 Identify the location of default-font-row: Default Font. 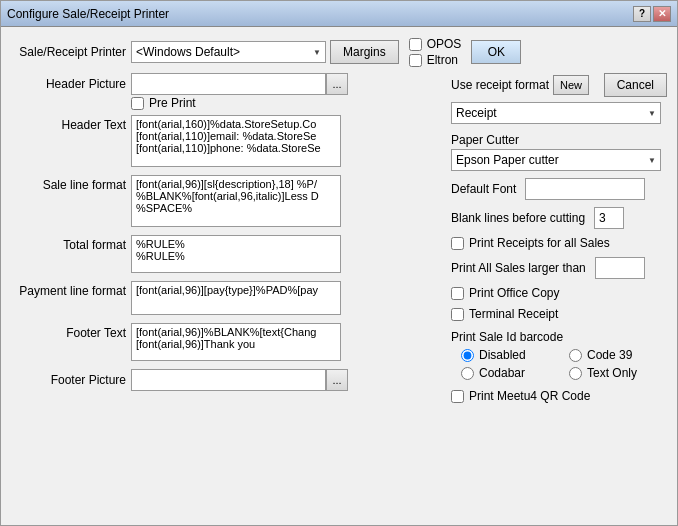
(559, 189).